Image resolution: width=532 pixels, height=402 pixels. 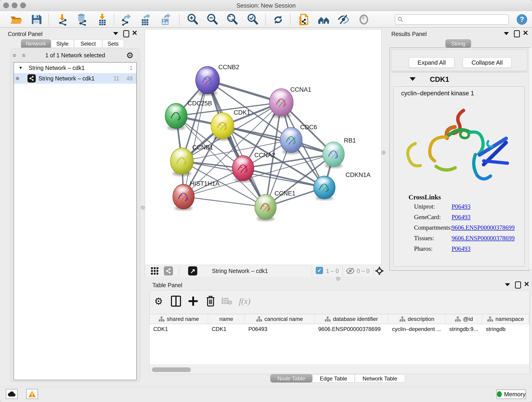 I want to click on search-input, so click(x=456, y=19).